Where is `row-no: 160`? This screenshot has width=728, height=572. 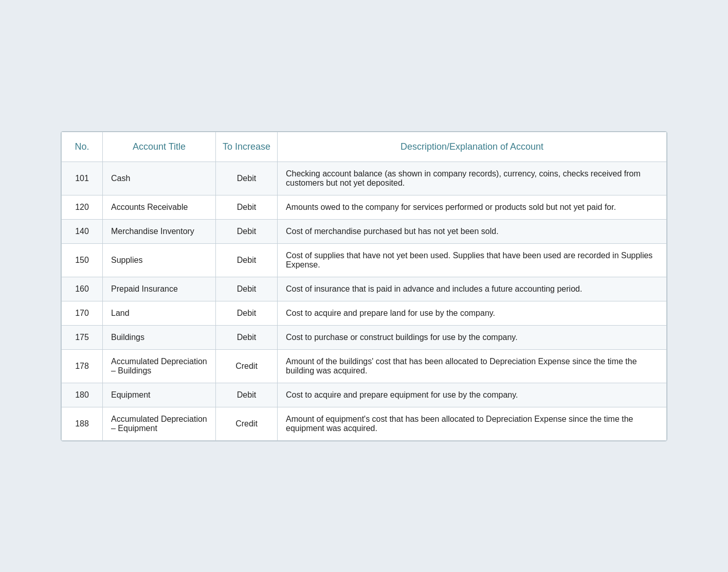
row-no: 160 is located at coordinates (82, 289).